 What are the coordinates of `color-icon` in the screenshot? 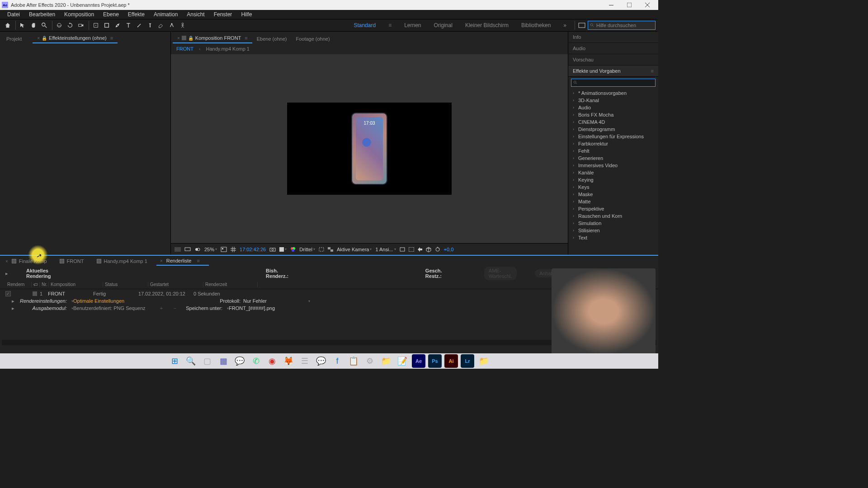 It's located at (293, 249).